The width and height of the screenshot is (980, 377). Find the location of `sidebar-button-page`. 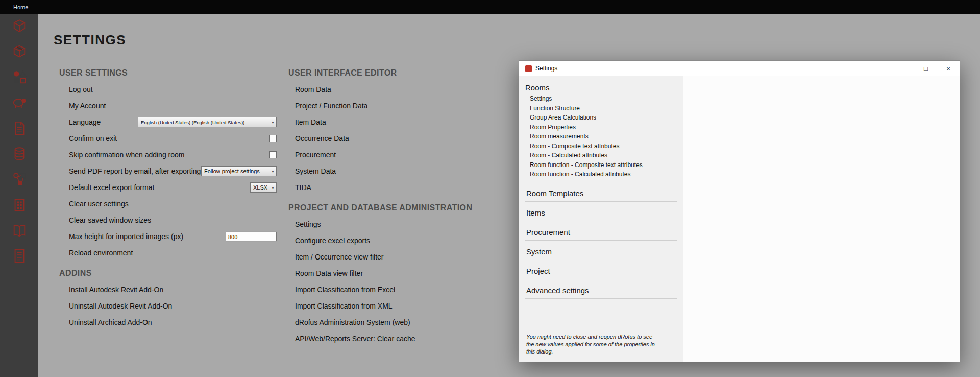

sidebar-button-page is located at coordinates (19, 129).